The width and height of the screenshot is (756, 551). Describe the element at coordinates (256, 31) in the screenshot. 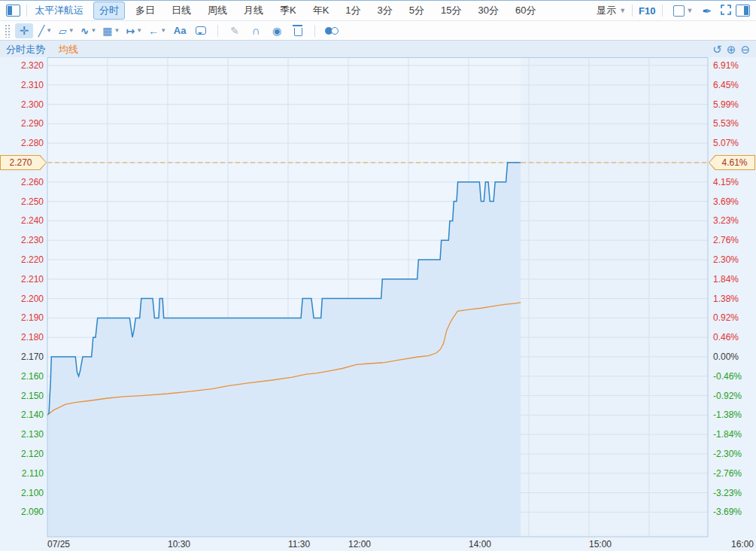

I see `magnet-tool-button` at that location.